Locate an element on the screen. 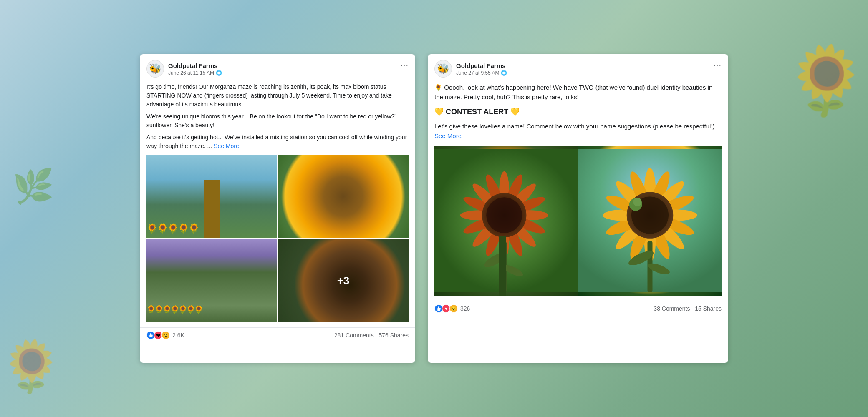  avatar-bee-icon: 🐝 is located at coordinates (155, 69).